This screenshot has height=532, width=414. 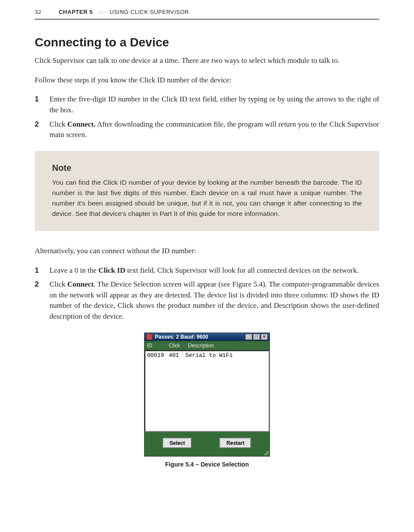 What do you see at coordinates (207, 464) in the screenshot?
I see `figure-caption: Figure 5.4 – Device Selection` at bounding box center [207, 464].